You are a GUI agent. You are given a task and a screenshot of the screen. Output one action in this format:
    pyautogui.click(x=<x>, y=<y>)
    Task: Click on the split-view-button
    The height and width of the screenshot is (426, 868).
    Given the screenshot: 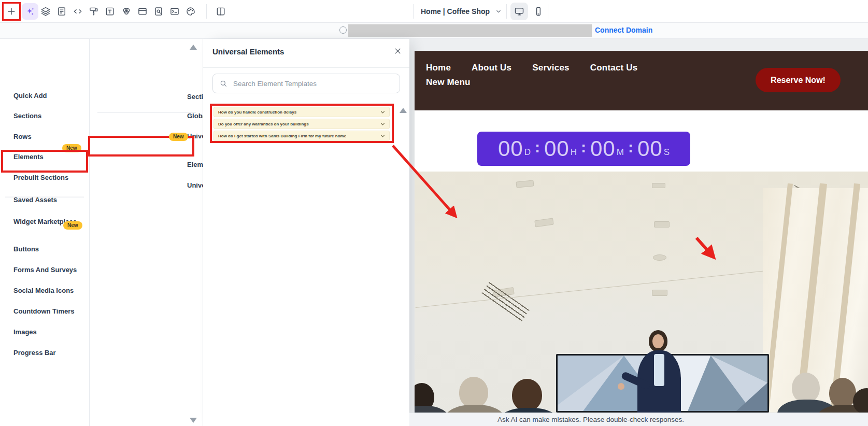 What is the action you would take?
    pyautogui.click(x=221, y=11)
    